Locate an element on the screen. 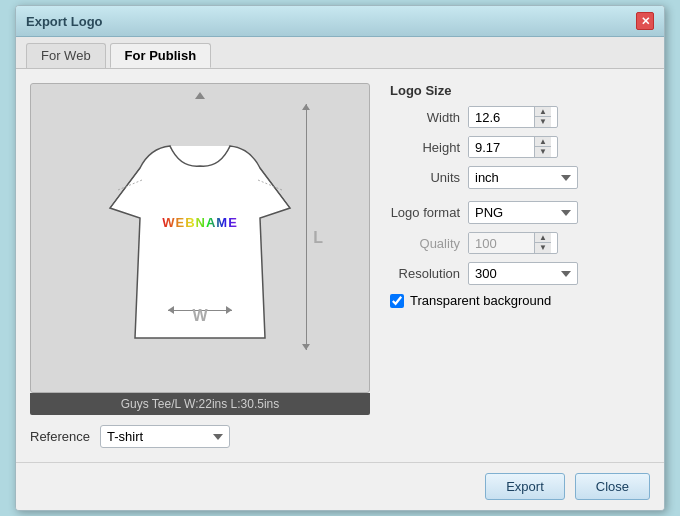 Image resolution: width=680 pixels, height=516 pixels. preview-caption: Guys Tee/L W:22ins L:30.5ins is located at coordinates (200, 404).